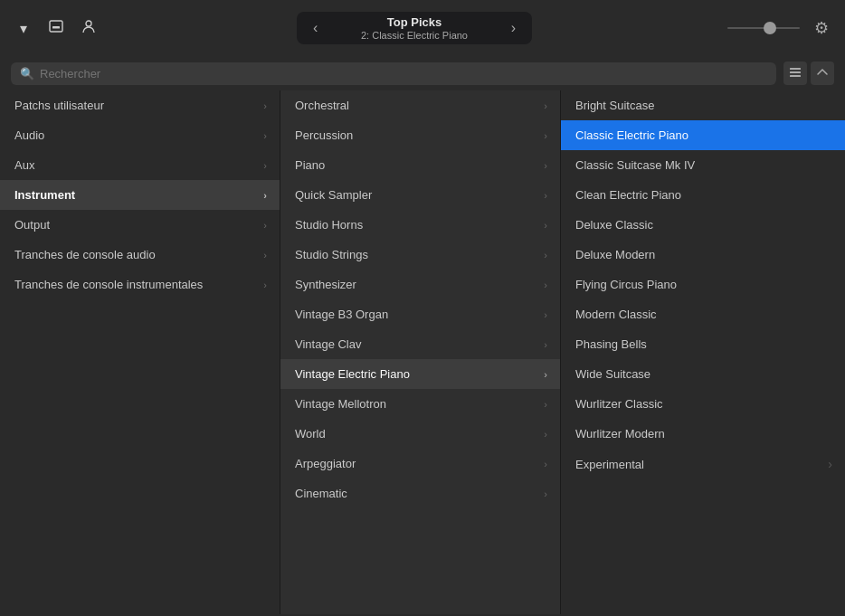 The width and height of the screenshot is (845, 616). Describe the element at coordinates (331, 255) in the screenshot. I see `mid-item-label: Studio Strings` at that location.